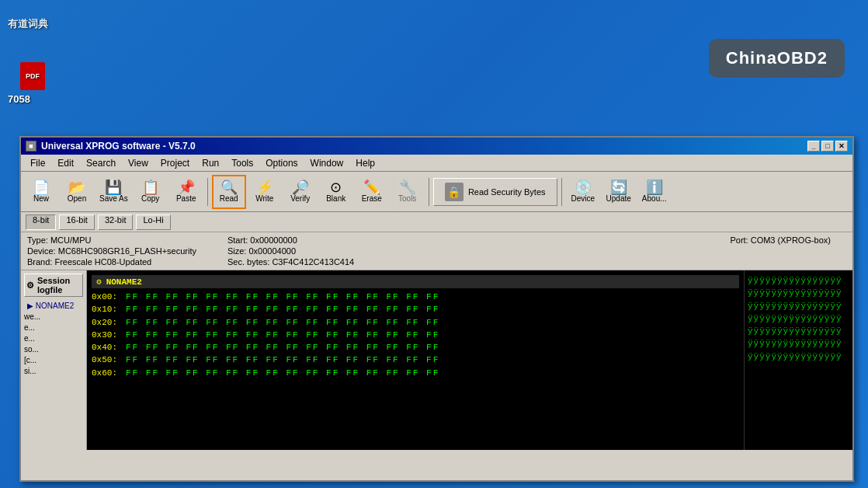 The width and height of the screenshot is (868, 488). I want to click on paste-icon: 📌, so click(186, 187).